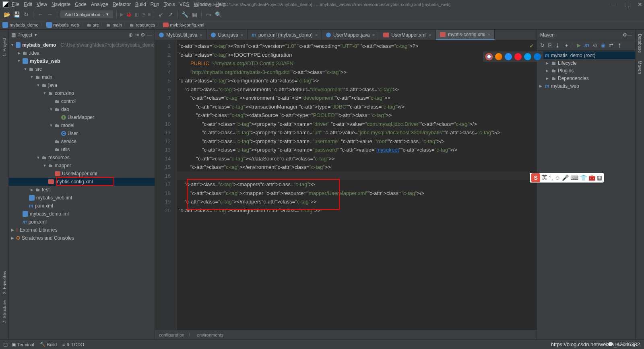  Describe the element at coordinates (143, 14) in the screenshot. I see `profile-icon: ◔` at that location.